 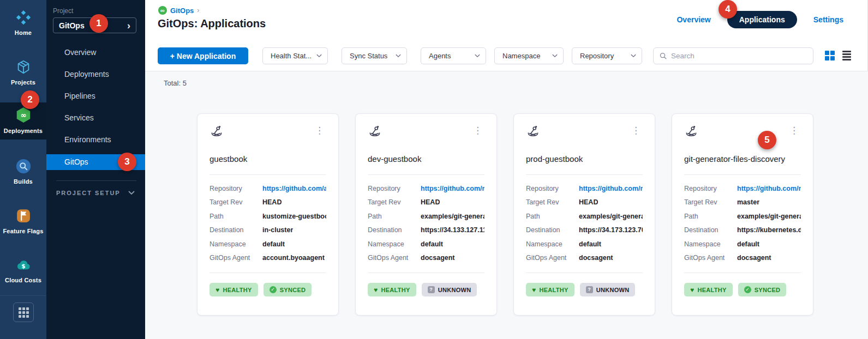 I want to click on sidebar-divider, so click(x=96, y=181).